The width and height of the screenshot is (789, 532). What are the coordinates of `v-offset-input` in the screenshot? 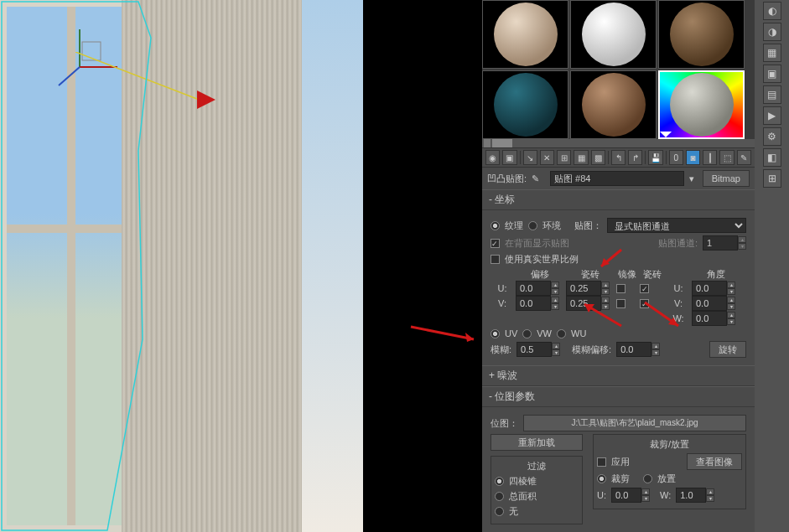 It's located at (533, 303).